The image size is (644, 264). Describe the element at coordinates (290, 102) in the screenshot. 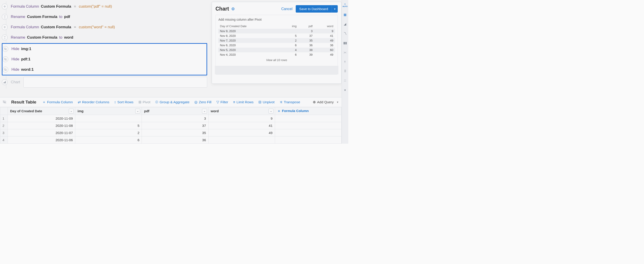

I see `transpose-button: ⤭Transpose` at that location.